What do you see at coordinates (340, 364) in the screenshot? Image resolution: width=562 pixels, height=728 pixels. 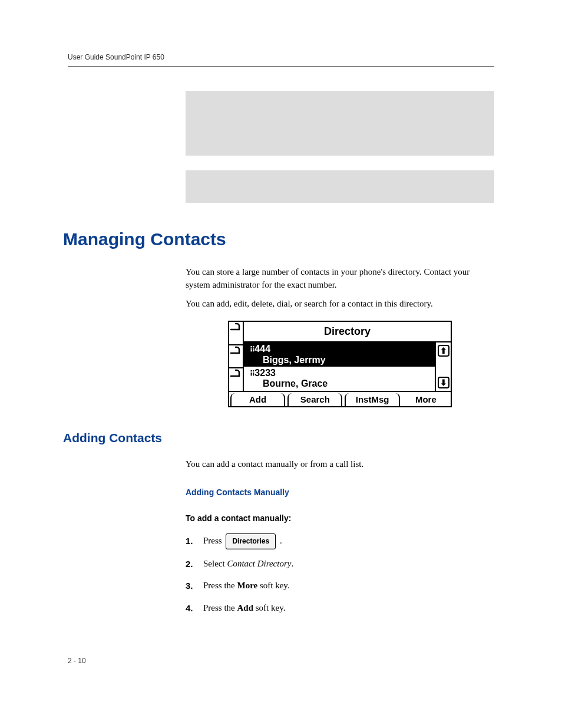 I see `phone-screen-figure: Directory 444 Biggs, Jerrmy 3233 Bourne,…` at bounding box center [340, 364].